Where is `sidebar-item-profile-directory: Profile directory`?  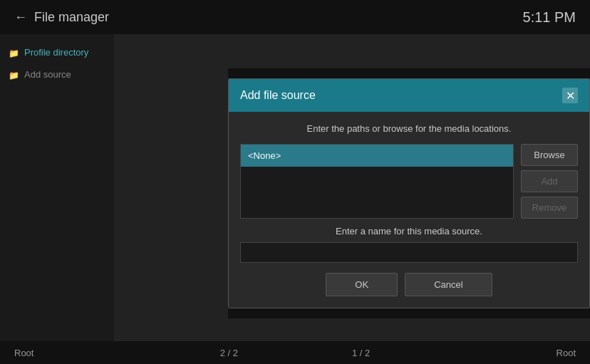 sidebar-item-profile-directory: Profile directory is located at coordinates (57, 53).